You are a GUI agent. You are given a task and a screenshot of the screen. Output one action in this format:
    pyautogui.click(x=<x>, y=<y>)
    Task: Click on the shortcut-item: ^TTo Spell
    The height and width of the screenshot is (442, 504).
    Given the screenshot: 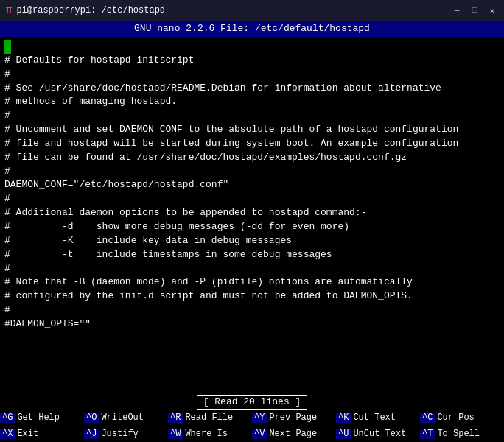 What is the action you would take?
    pyautogui.click(x=462, y=434)
    